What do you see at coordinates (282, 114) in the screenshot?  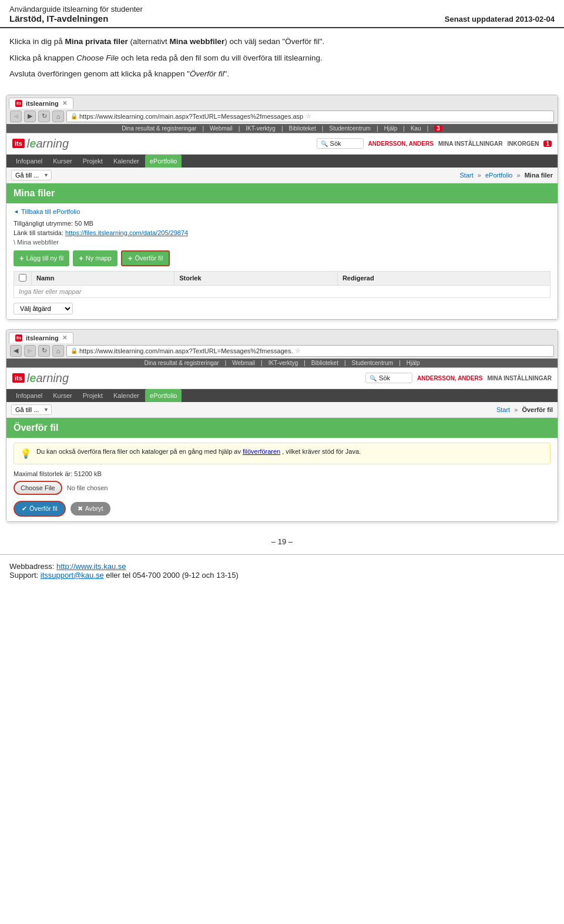 I see `browser-chrome-1: its itslearning ✕ ◀ ▶ ↻ ⌂ 🔒 https://www.…` at bounding box center [282, 114].